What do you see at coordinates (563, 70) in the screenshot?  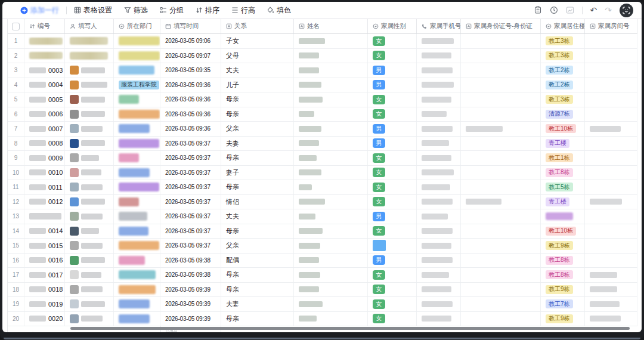 I see `cell-building: 教工2栋` at bounding box center [563, 70].